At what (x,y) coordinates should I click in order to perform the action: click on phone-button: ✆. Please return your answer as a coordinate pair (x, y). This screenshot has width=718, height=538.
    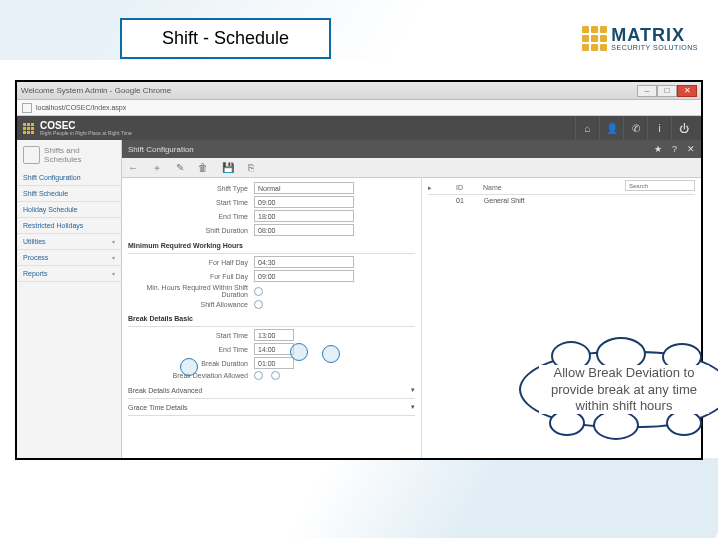
    Looking at the image, I should click on (635, 128).